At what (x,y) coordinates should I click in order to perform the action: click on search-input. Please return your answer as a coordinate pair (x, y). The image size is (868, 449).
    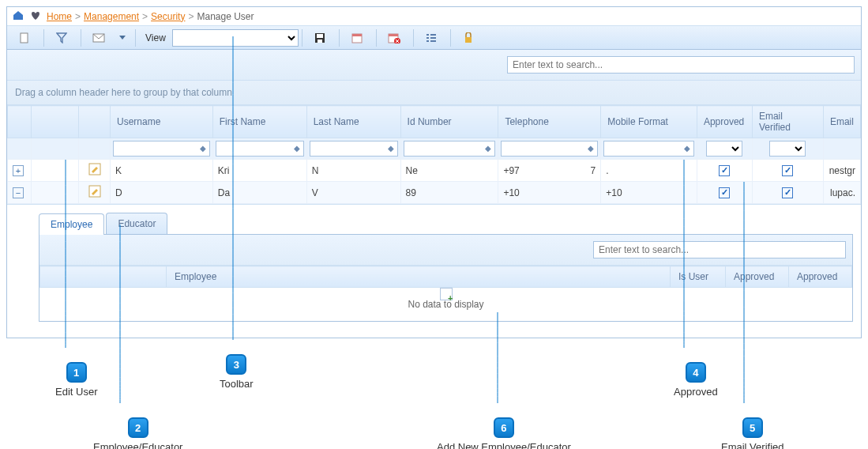
    Looking at the image, I should click on (681, 65).